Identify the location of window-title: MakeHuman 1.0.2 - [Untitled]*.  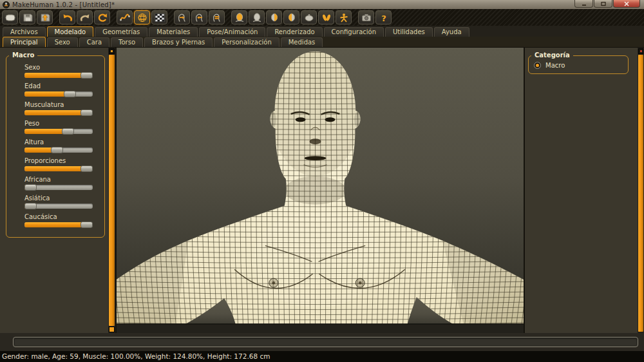
(63, 5).